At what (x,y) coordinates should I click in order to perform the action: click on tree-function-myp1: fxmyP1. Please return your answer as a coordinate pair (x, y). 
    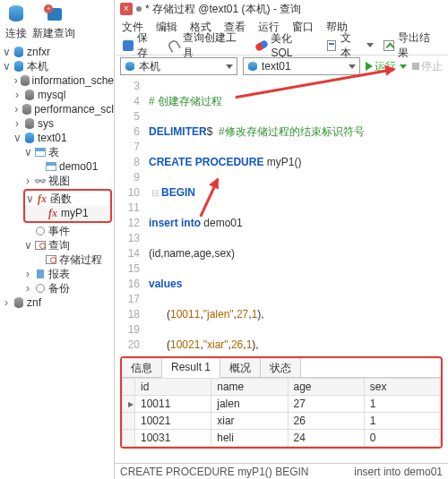
    Looking at the image, I should click on (68, 213).